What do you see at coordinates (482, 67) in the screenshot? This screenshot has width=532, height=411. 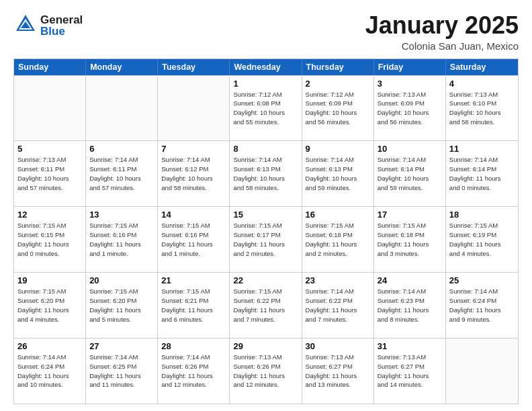 I see `cal-header-saturday: Saturday` at bounding box center [482, 67].